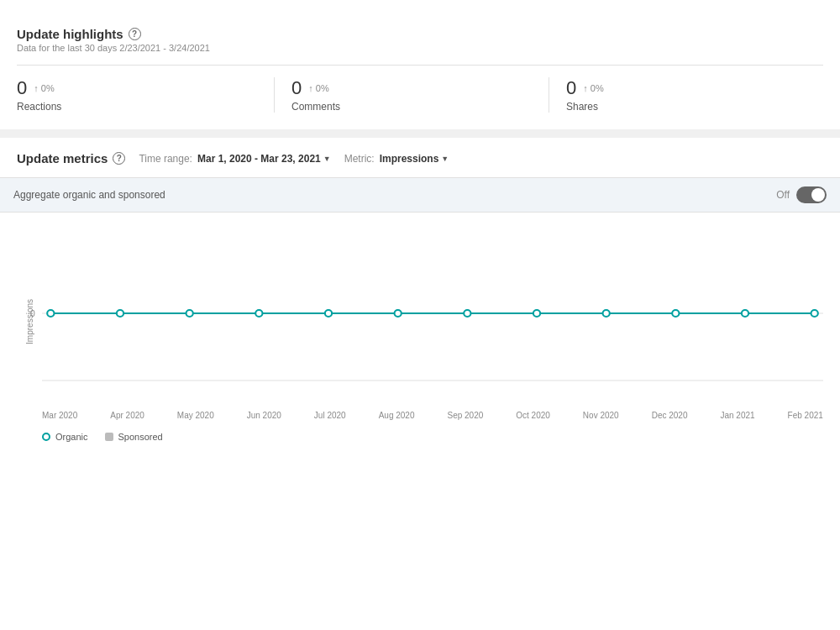 This screenshot has height=630, width=840. What do you see at coordinates (433, 413) in the screenshot?
I see `x-axis-labels: Mar 2020 Apr 2020 May 2020 Jun 2020 Jul …` at bounding box center [433, 413].